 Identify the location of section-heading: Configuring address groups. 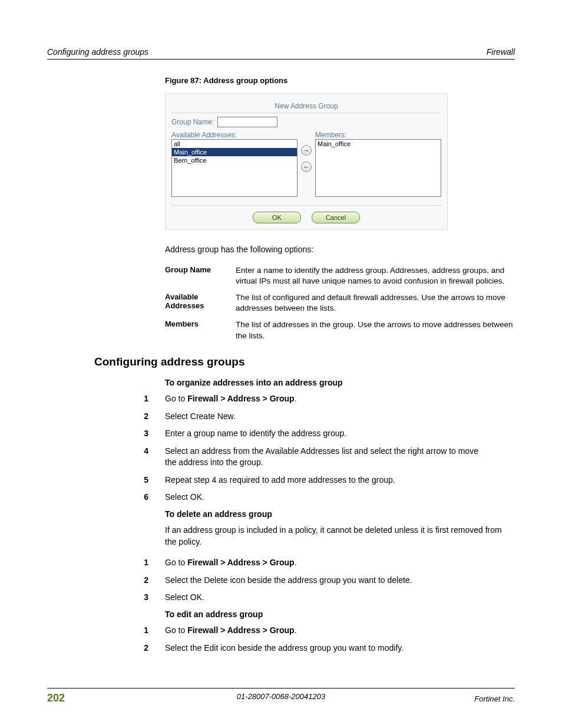
(305, 362).